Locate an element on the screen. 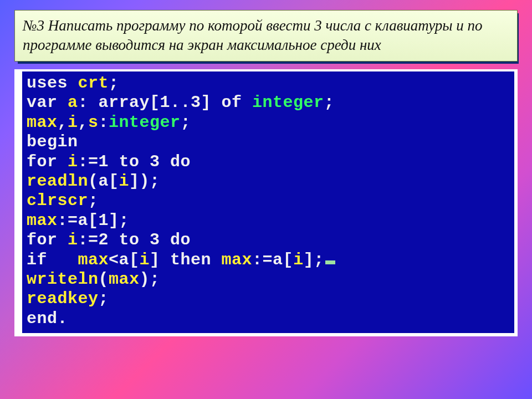  code-line-8: max:=a[1]; is located at coordinates (78, 221).